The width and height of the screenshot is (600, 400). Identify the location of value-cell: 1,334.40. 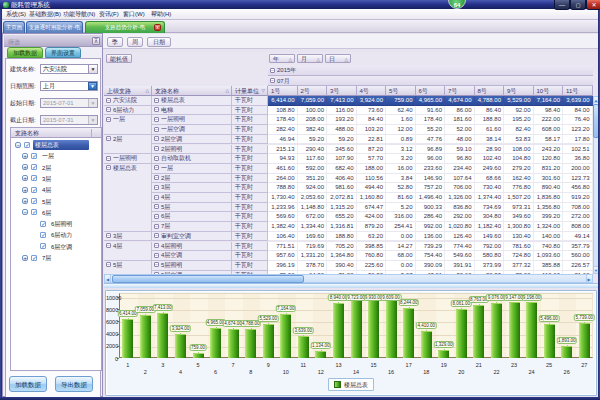
(313, 227).